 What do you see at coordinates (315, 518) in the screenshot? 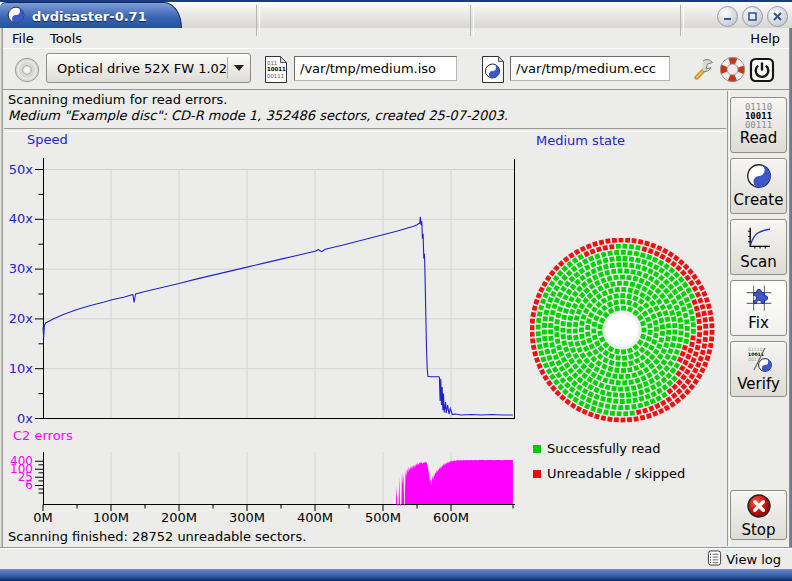
I see `x-axis-tick-label: 400M` at bounding box center [315, 518].